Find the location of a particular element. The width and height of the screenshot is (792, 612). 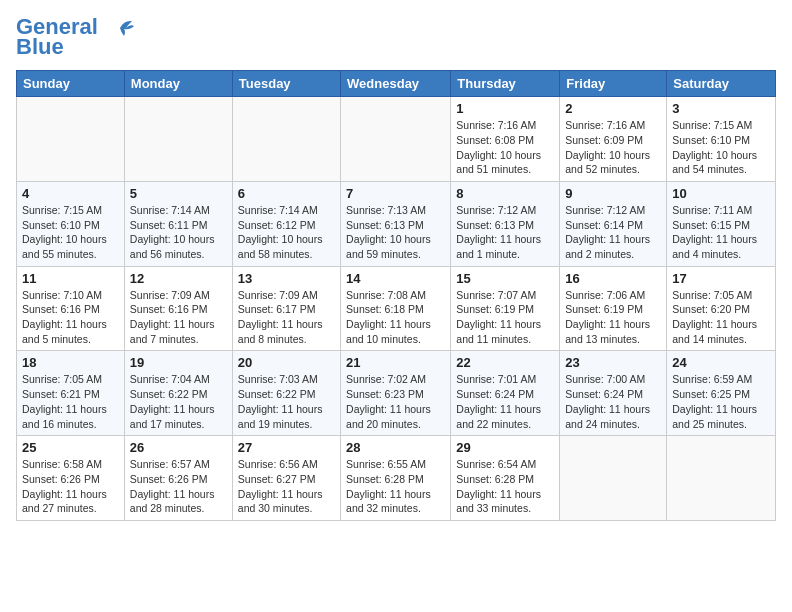

calendar-cell: 1Sunrise: 7:16 AMSunset: 6:08 PMDaylight… is located at coordinates (506, 140).